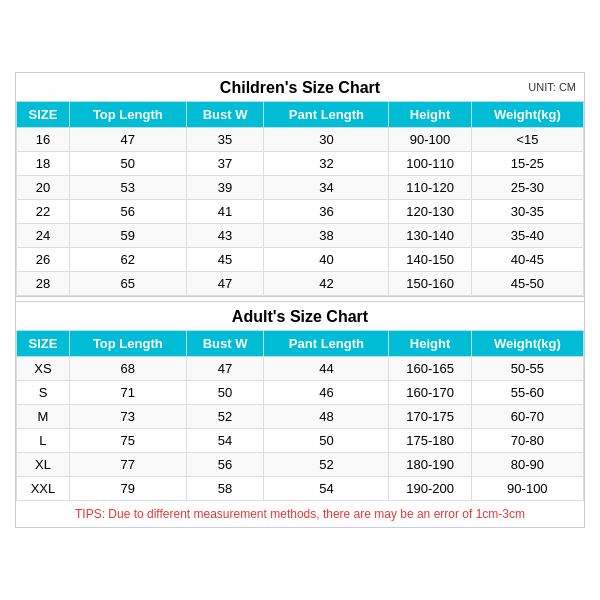 The height and width of the screenshot is (600, 600). Describe the element at coordinates (44, 369) in the screenshot. I see `table-cell: XS` at that location.